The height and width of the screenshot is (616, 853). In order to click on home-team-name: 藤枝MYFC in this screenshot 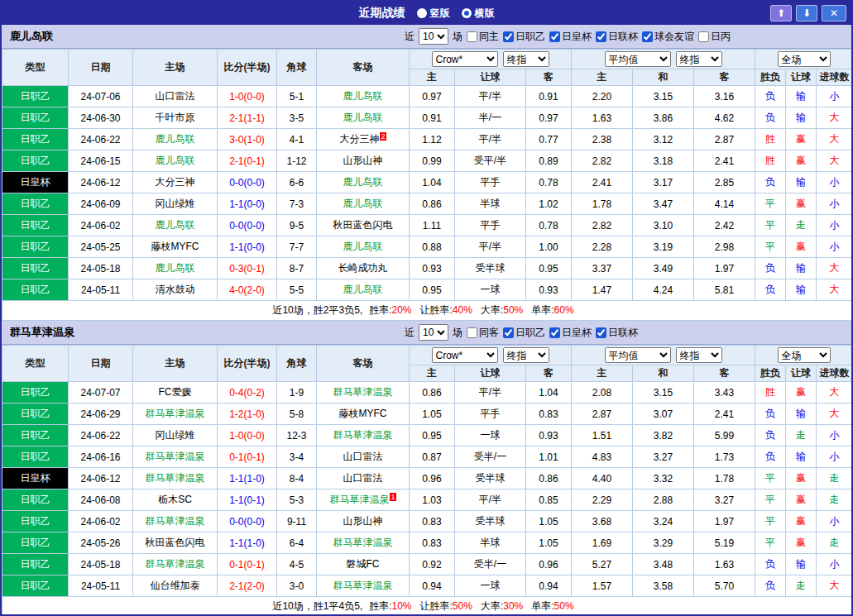, I will do `click(175, 246)`.